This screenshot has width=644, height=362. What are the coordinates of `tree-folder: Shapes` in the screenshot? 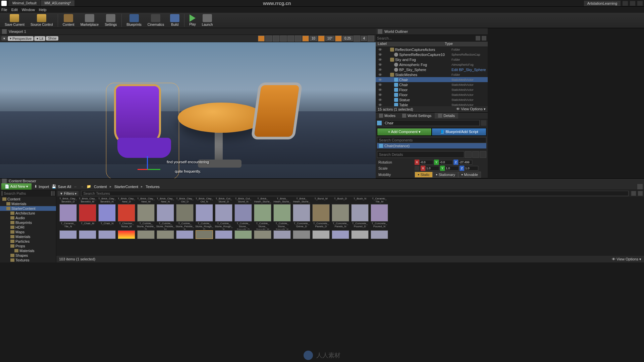 It's located at (28, 255).